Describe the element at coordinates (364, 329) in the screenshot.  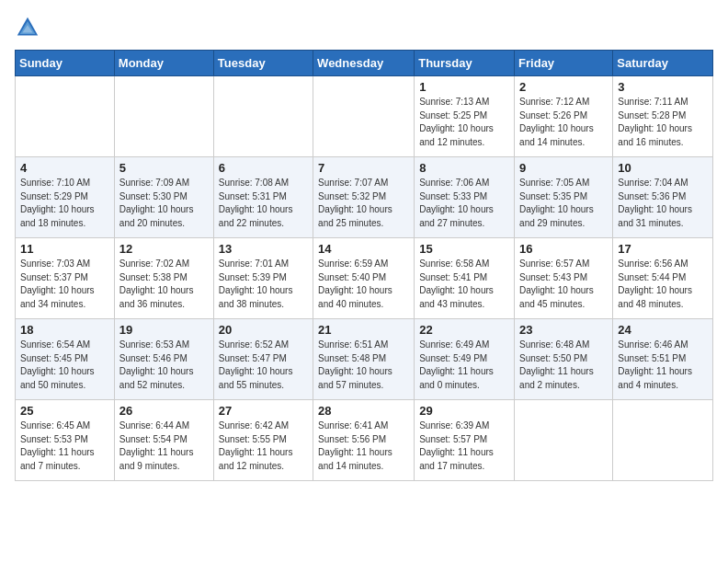
I see `day-number: 21` at that location.